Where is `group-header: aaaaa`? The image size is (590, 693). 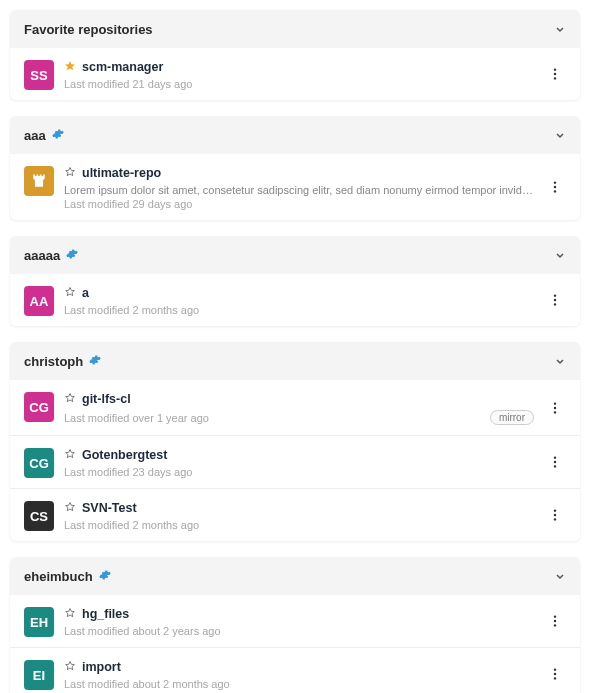
group-header: aaaaa is located at coordinates (295, 255).